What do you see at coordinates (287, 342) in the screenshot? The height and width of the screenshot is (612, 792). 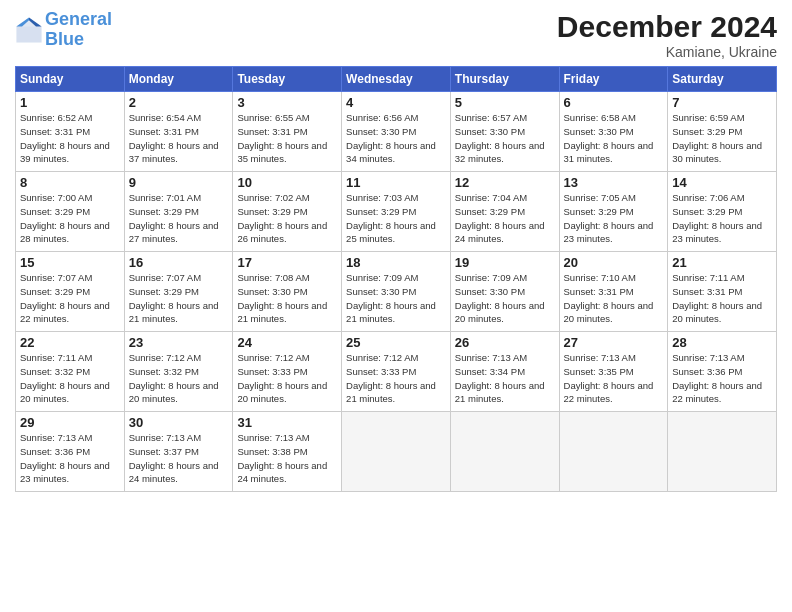 I see `day-number: 24` at bounding box center [287, 342].